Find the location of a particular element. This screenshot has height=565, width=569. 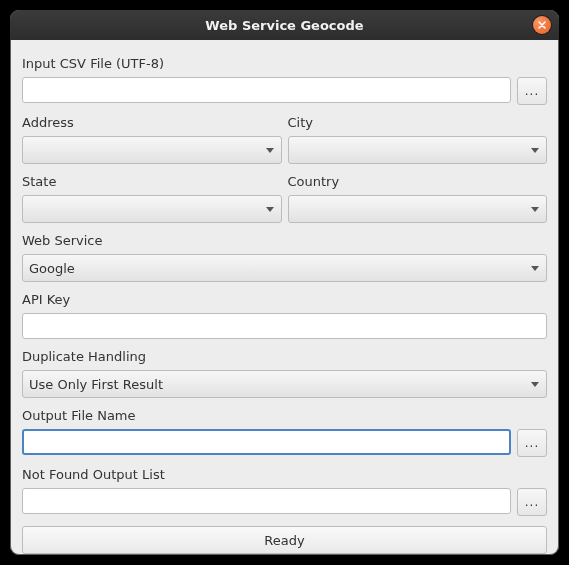

close-icon is located at coordinates (542, 25).